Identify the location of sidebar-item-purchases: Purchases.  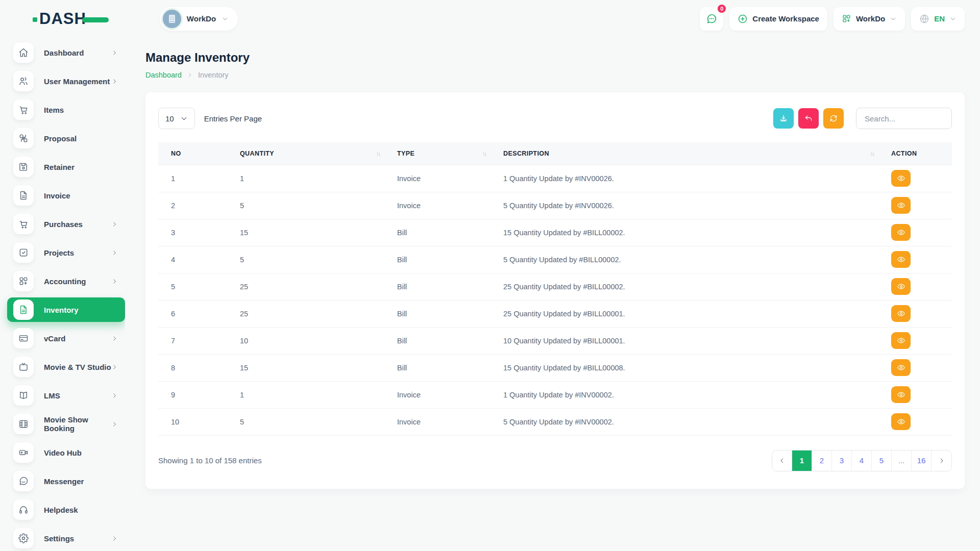
(66, 224).